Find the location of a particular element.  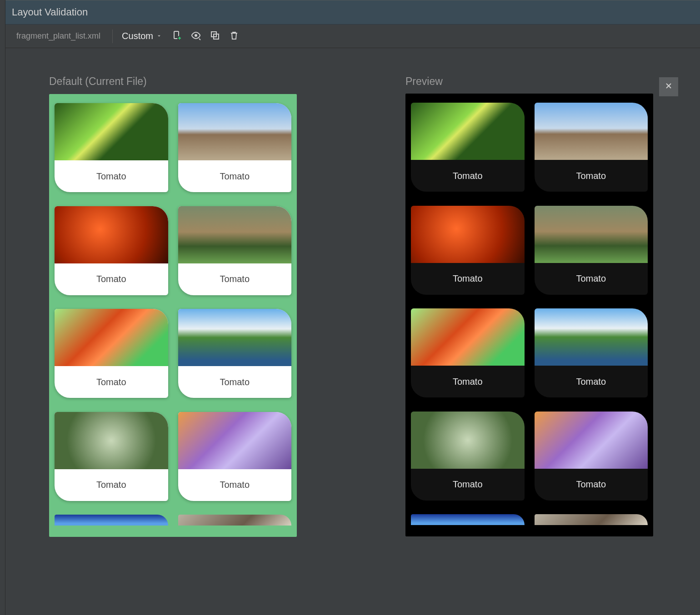

device-add-icon is located at coordinates (177, 36).